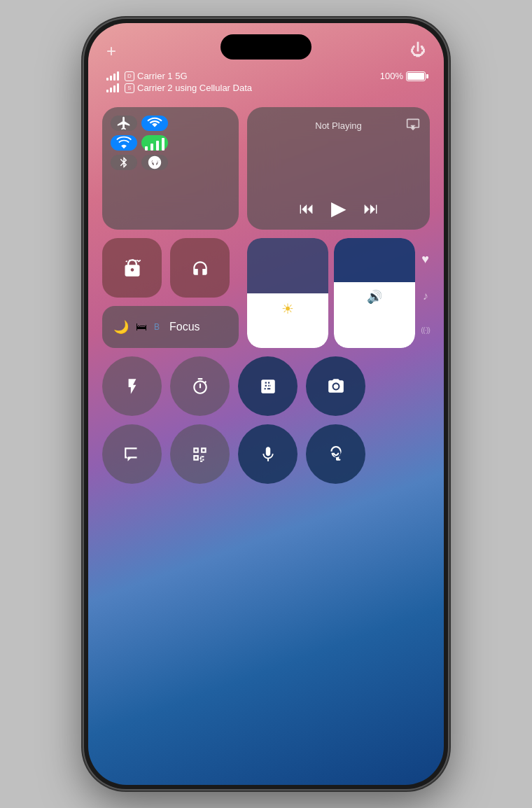 Image resolution: width=532 pixels, height=808 pixels. I want to click on lock-mute-row, so click(171, 267).